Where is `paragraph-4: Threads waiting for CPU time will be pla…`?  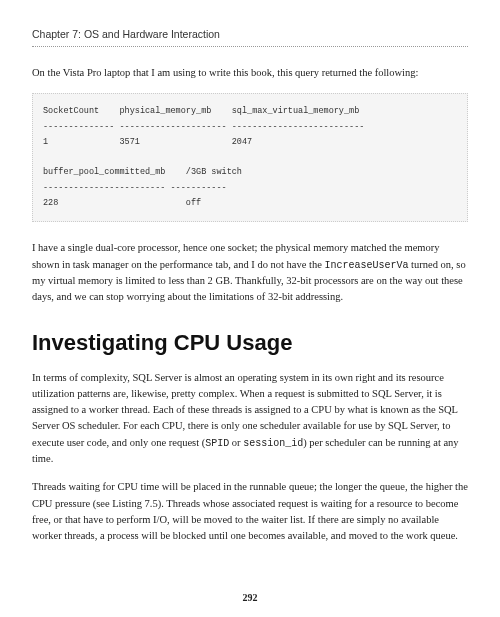
paragraph-4: Threads waiting for CPU time will be pla… is located at coordinates (250, 512).